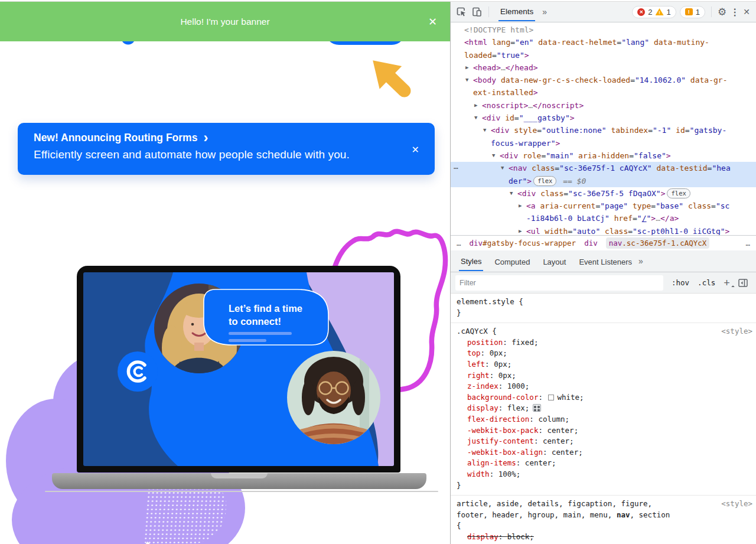 This screenshot has height=544, width=756. Describe the element at coordinates (242, 491) in the screenshot. I see `table-shadow-line` at that location.